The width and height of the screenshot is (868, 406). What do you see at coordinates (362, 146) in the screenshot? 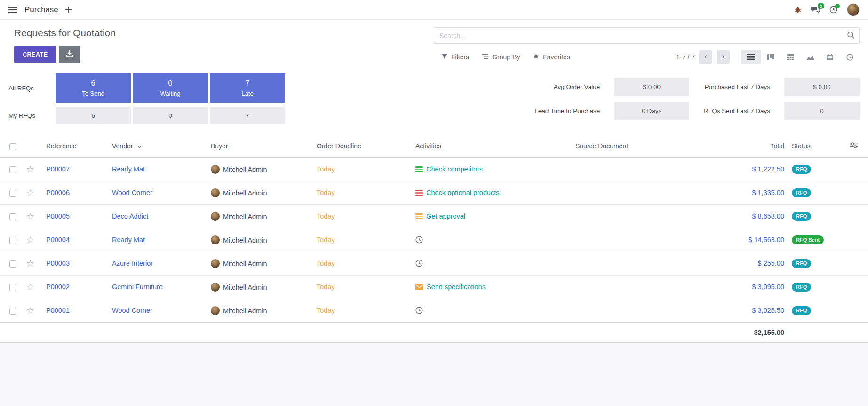
I see `column-header-deadline: Order Deadline` at bounding box center [362, 146].